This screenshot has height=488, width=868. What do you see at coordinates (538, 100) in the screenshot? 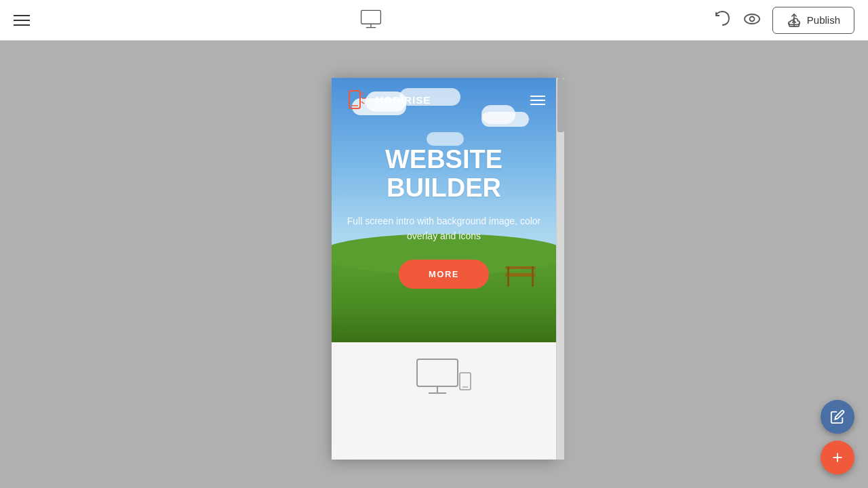
I see `preview-hamburger-menu` at bounding box center [538, 100].